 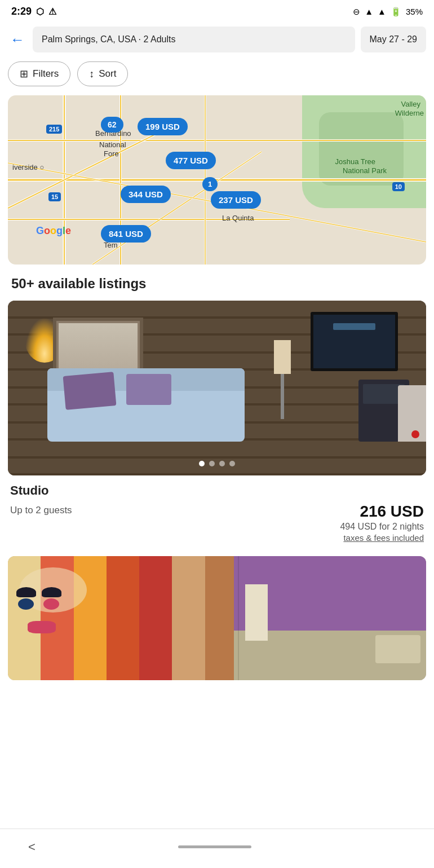 I want to click on do-not-disturb-icon: ⊖, so click(x=356, y=12).